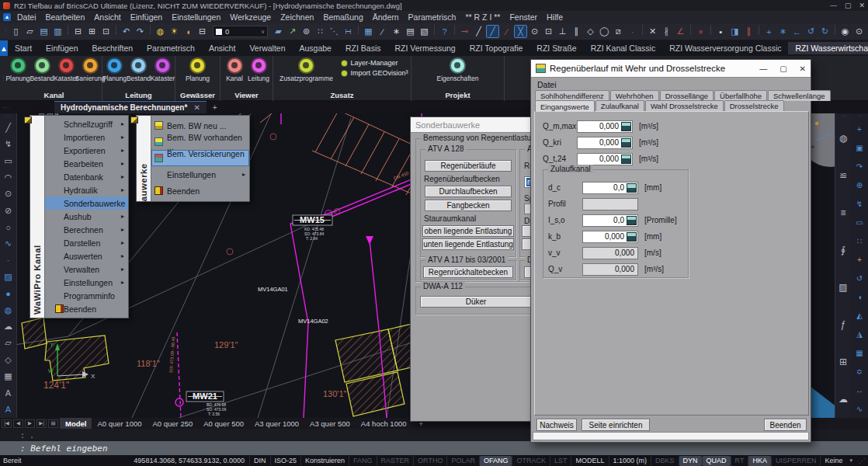  What do you see at coordinates (557, 425) in the screenshot?
I see `nachweis-button: Nachweis` at bounding box center [557, 425].